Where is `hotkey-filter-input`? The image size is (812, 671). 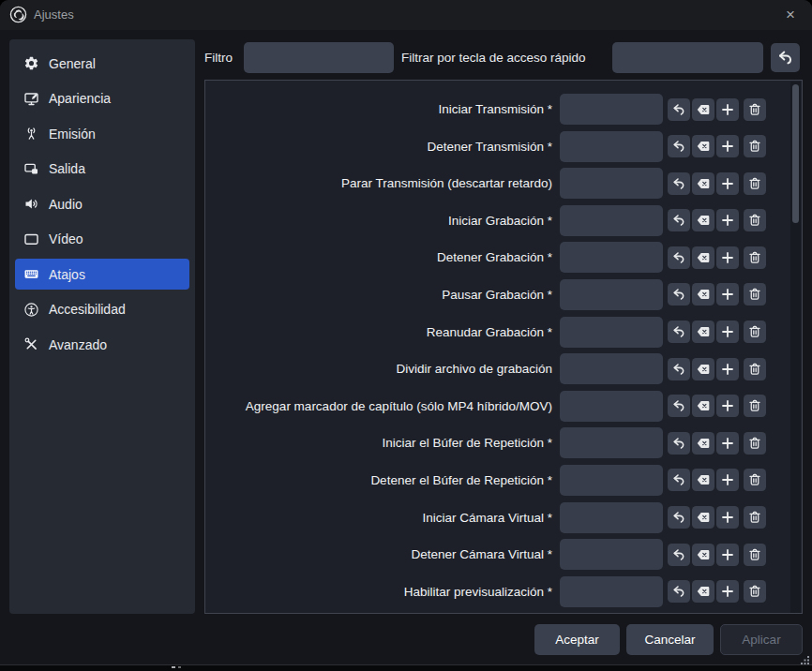
hotkey-filter-input is located at coordinates (688, 58).